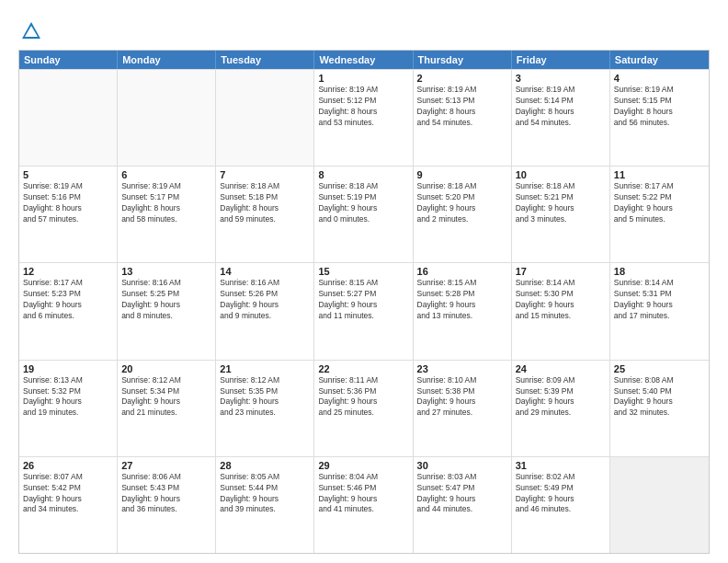 This screenshot has height=563, width=728. Describe the element at coordinates (265, 175) in the screenshot. I see `day-number: 7` at that location.